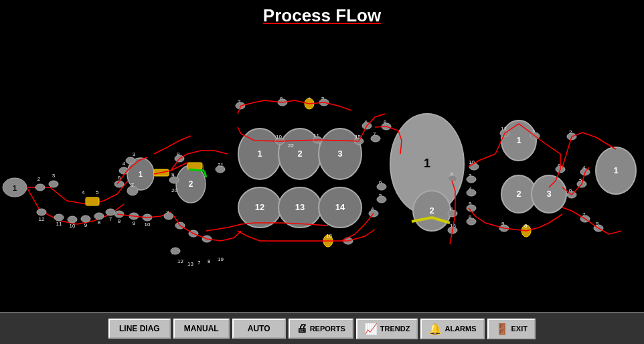 The height and width of the screenshot is (344, 644). Describe the element at coordinates (329, 236) in the screenshot. I see `svg-text: 18` at that location.